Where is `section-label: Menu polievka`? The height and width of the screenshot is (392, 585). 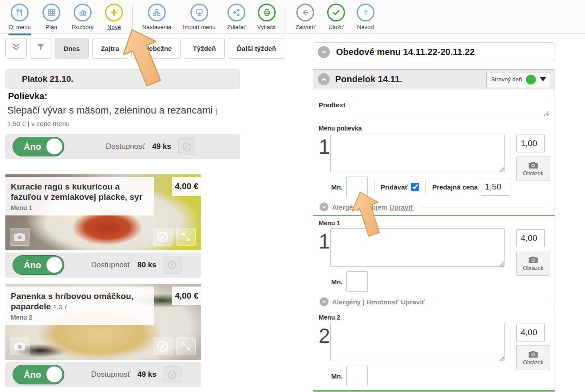
section-label: Menu polievka is located at coordinates (434, 128).